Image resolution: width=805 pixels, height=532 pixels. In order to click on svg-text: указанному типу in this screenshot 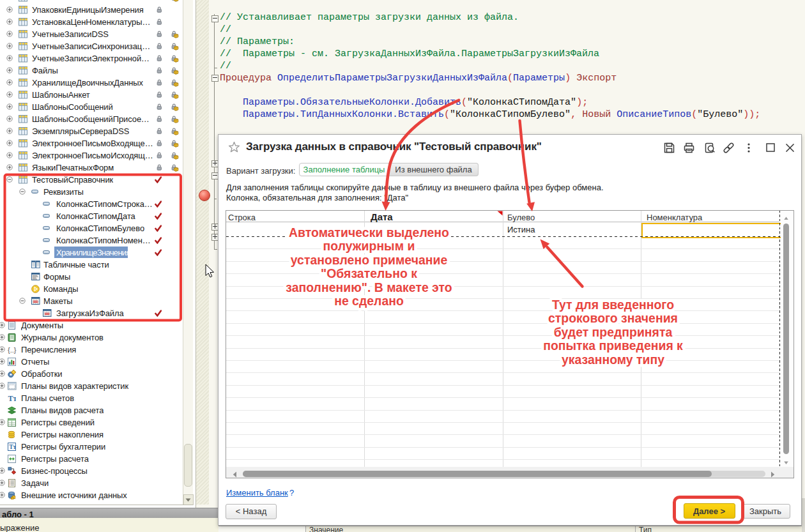, I will do `click(613, 359)`.